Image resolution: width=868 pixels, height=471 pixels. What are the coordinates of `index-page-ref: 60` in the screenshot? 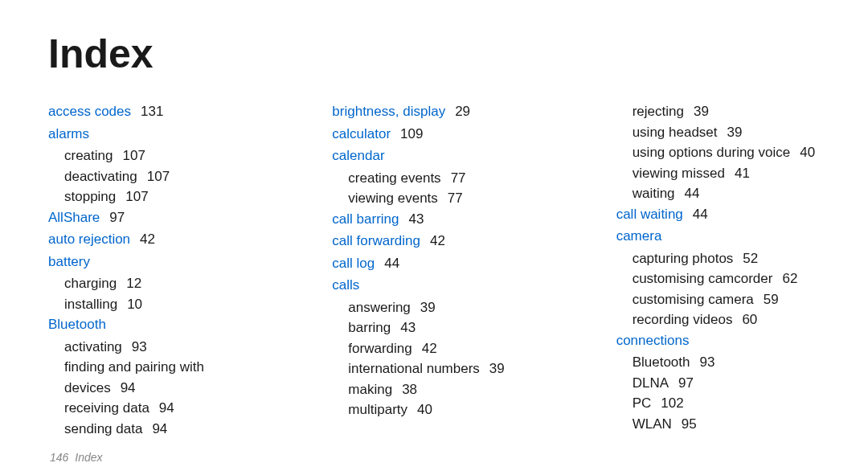 It's located at (749, 320).